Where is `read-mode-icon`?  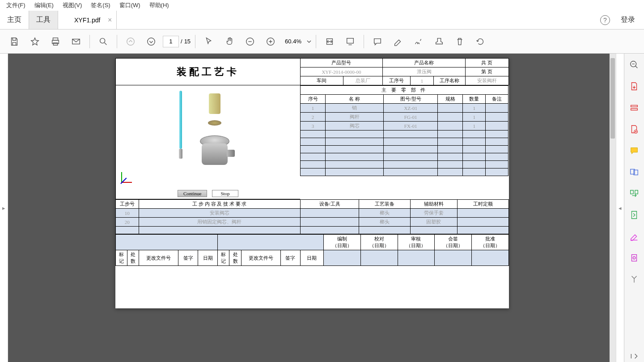 read-mode-icon is located at coordinates (350, 42).